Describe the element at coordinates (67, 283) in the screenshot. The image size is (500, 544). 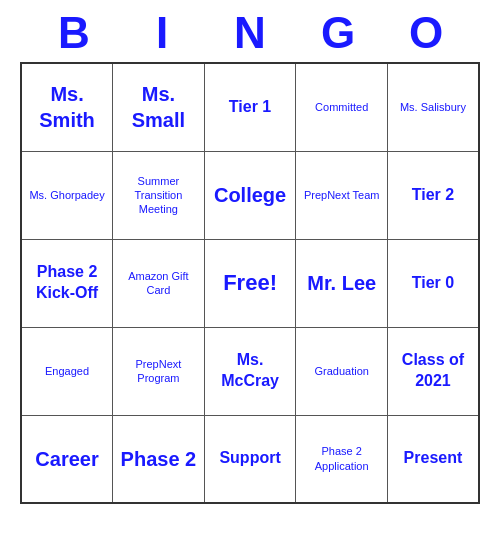
I see `cell-r2-c0: Phase 2 Kick-Off` at that location.